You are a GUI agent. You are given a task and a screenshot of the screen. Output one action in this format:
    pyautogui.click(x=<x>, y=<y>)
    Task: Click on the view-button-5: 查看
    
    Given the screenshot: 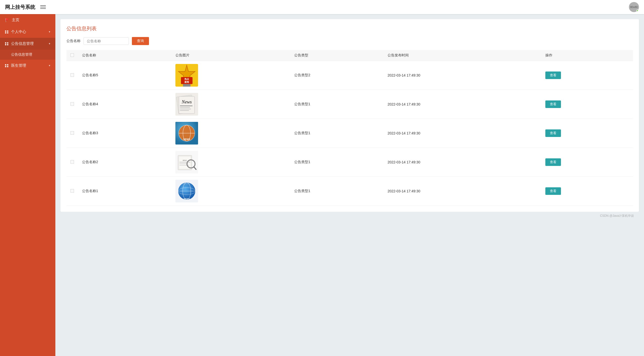 What is the action you would take?
    pyautogui.click(x=553, y=191)
    